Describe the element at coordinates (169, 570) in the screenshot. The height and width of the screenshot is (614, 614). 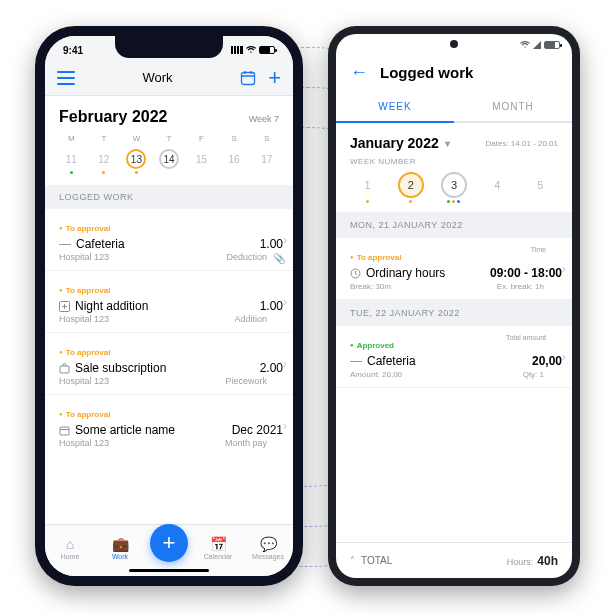
I see `home-indicator` at that location.